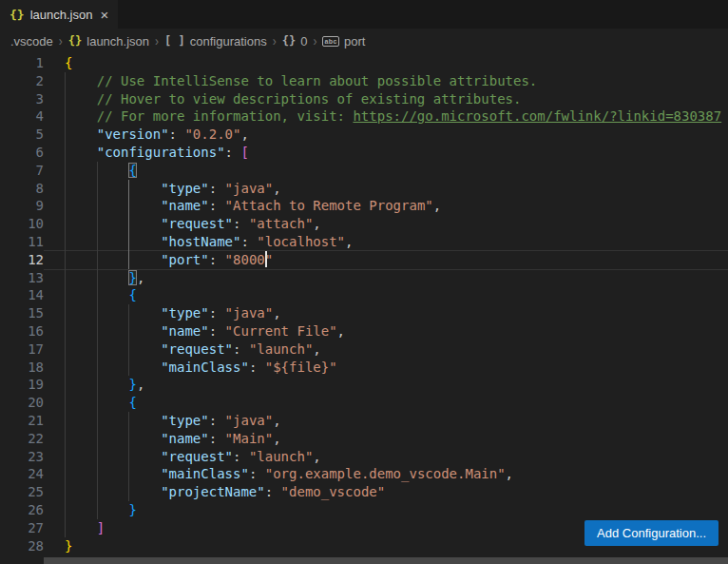  I want to click on line-content: // Use IntelliSense to learn about possi…, so click(386, 82).